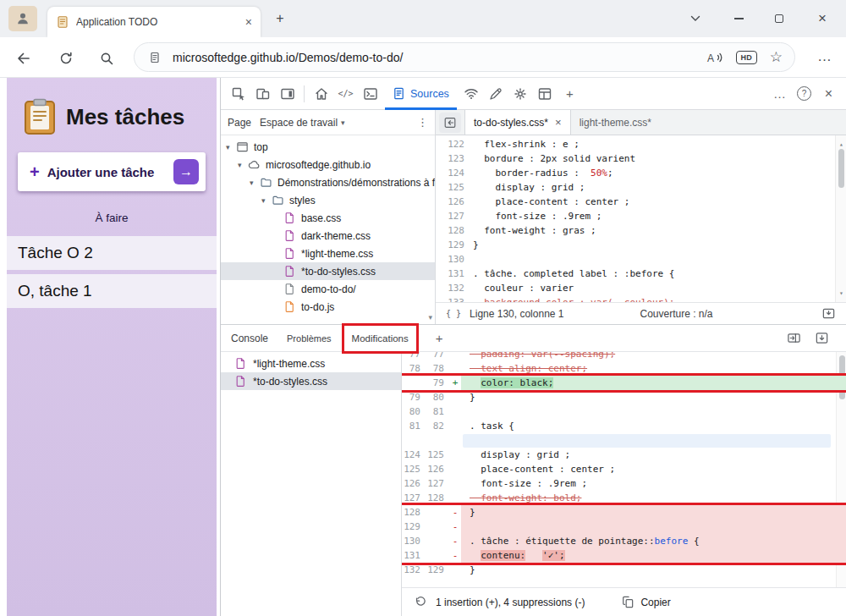 This screenshot has height=616, width=846. What do you see at coordinates (381, 338) in the screenshot?
I see `tab-changes: Modifications` at bounding box center [381, 338].